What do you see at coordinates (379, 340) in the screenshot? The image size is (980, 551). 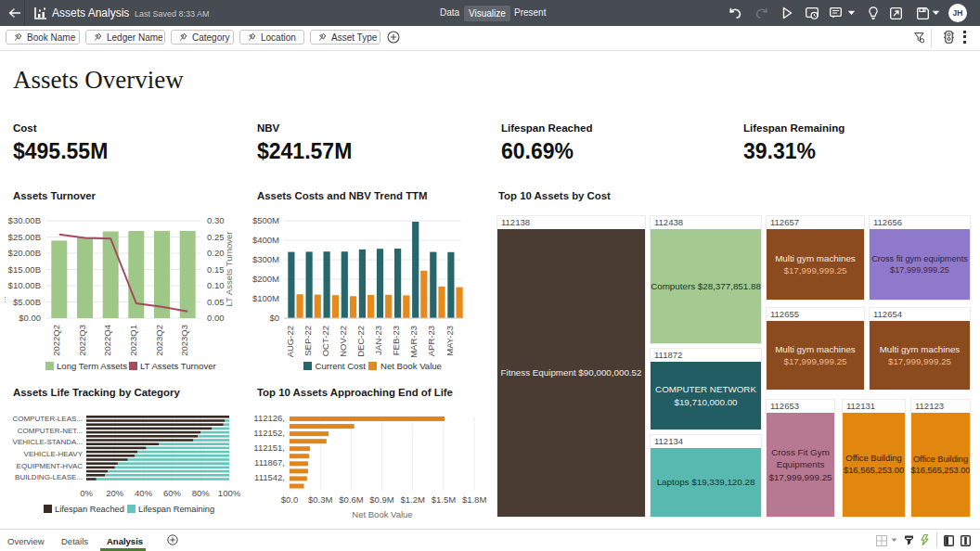 I see `svg-text: JAN-23` at bounding box center [379, 340].